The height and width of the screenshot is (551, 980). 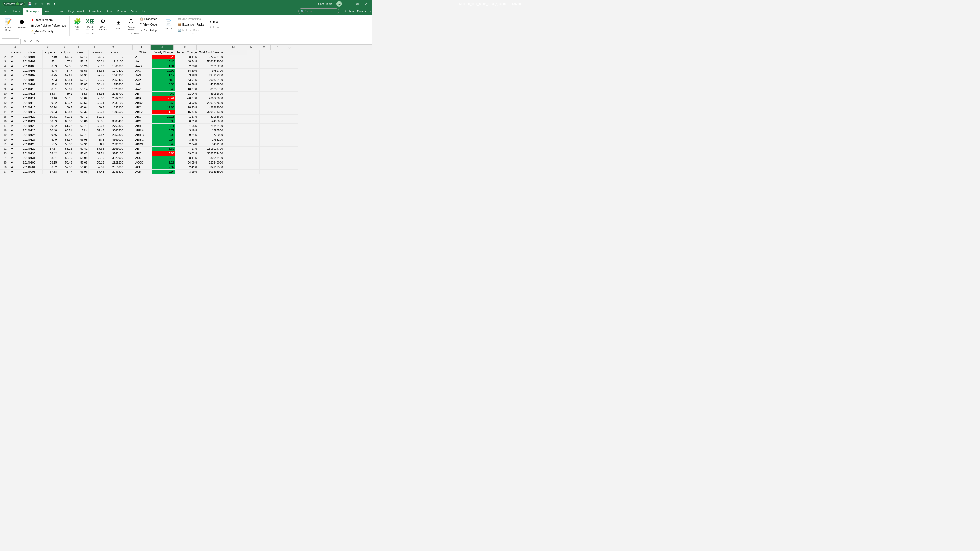 What do you see at coordinates (164, 153) in the screenshot?
I see `cell-23-J: -6.88` at bounding box center [164, 153].